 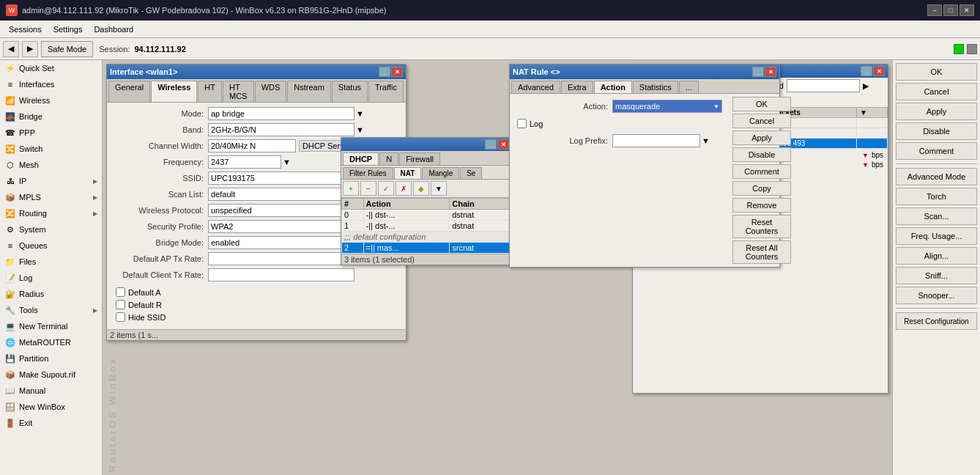 I want to click on mode-input, so click(x=281, y=114).